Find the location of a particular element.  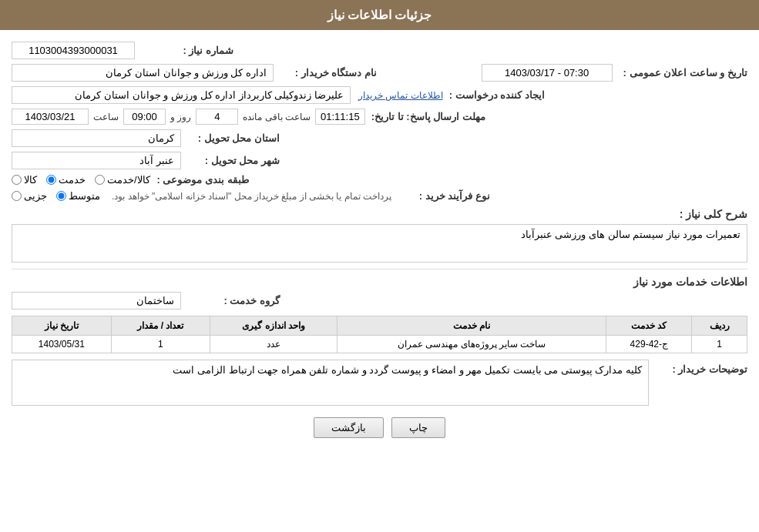

category-option-kala: کالا is located at coordinates (25, 180).